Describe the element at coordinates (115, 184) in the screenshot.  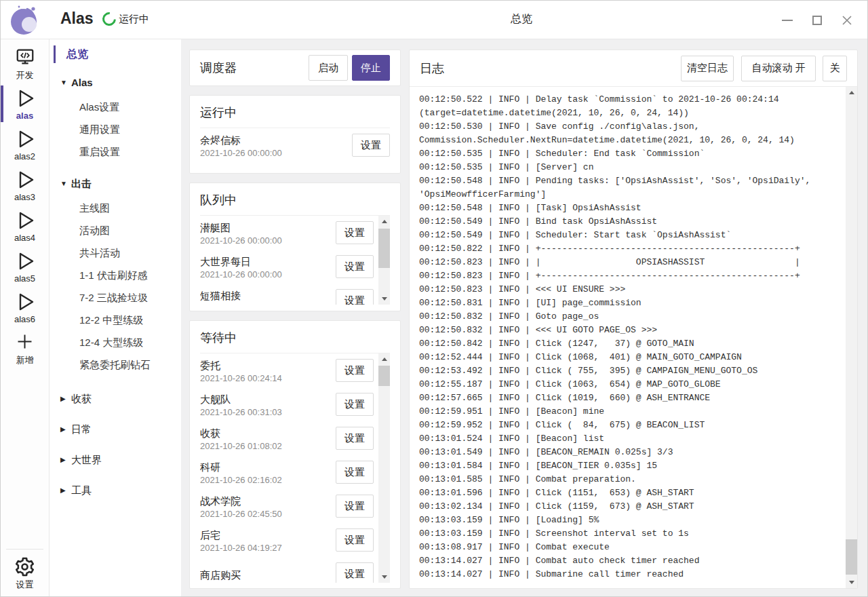
I see `menu-section: ▼出击` at that location.